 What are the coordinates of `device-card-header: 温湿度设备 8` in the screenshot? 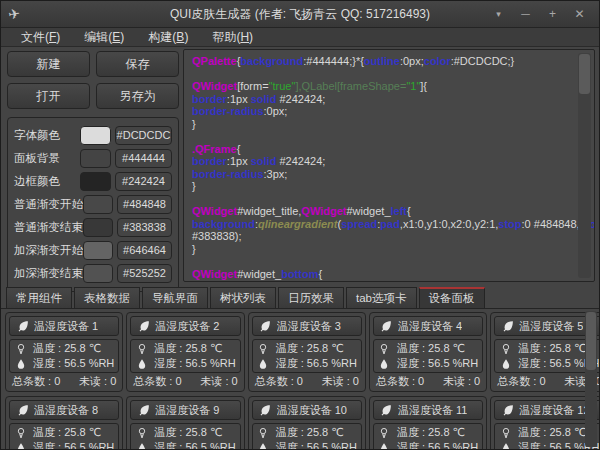 It's located at (64, 410).